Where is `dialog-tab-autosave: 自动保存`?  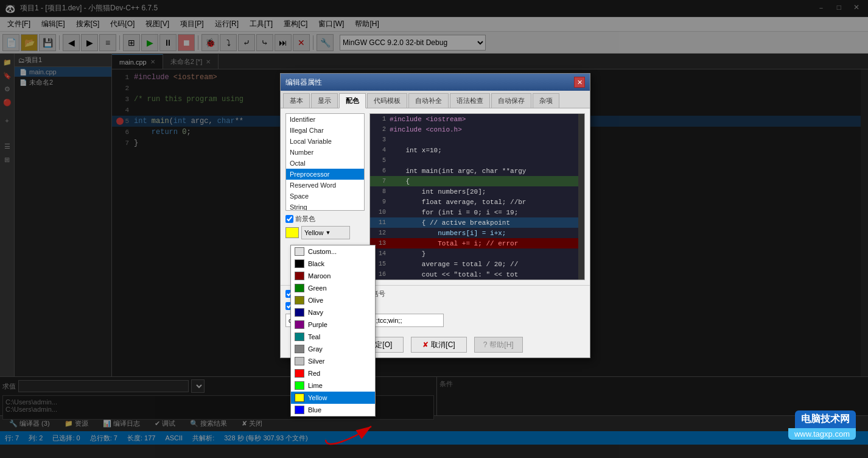 dialog-tab-autosave: 自动保存 is located at coordinates (511, 100).